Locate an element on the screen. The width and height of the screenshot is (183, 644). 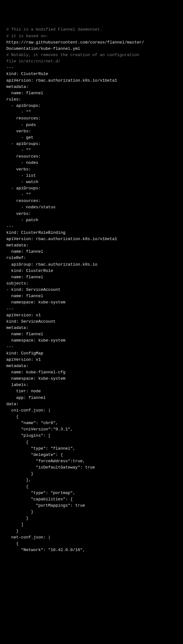
code-line: subjects: is located at coordinates (17, 284).